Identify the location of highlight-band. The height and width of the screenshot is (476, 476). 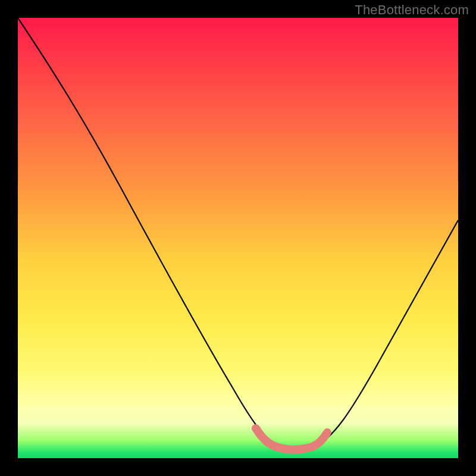
(292, 439).